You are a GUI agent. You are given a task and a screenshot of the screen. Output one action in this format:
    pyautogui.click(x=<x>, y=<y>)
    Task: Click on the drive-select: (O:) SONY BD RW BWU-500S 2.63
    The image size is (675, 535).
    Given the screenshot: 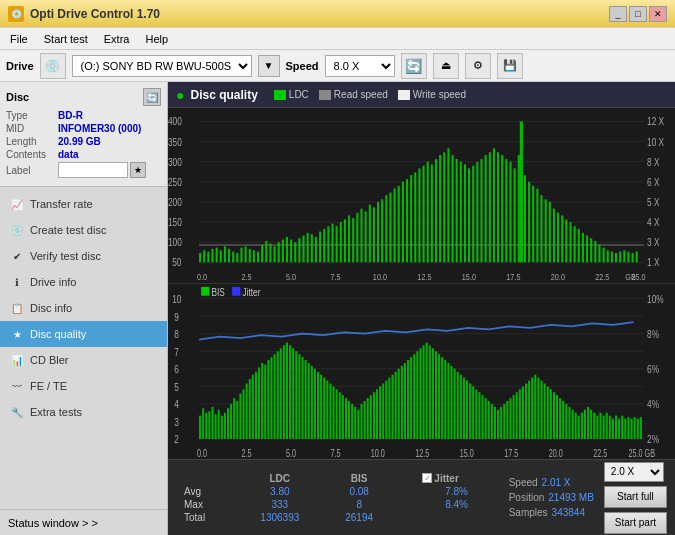 What is the action you would take?
    pyautogui.click(x=162, y=66)
    